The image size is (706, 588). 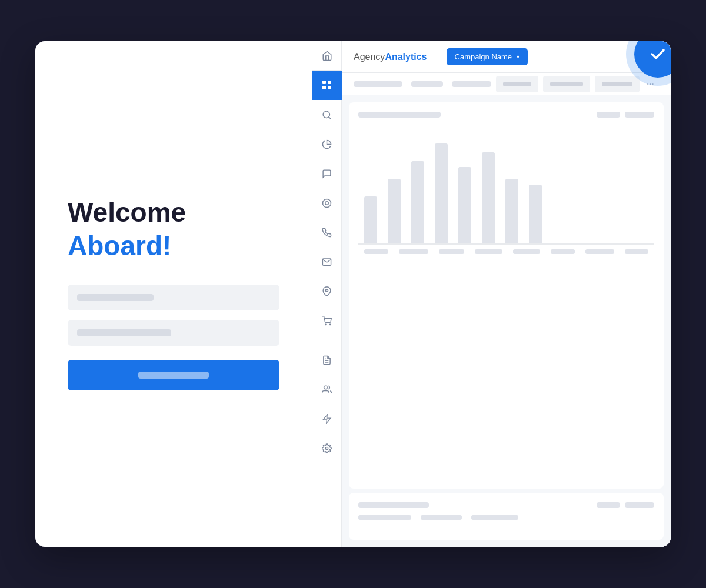 What do you see at coordinates (327, 203) in the screenshot?
I see `sidebar-icon-seo` at bounding box center [327, 203].